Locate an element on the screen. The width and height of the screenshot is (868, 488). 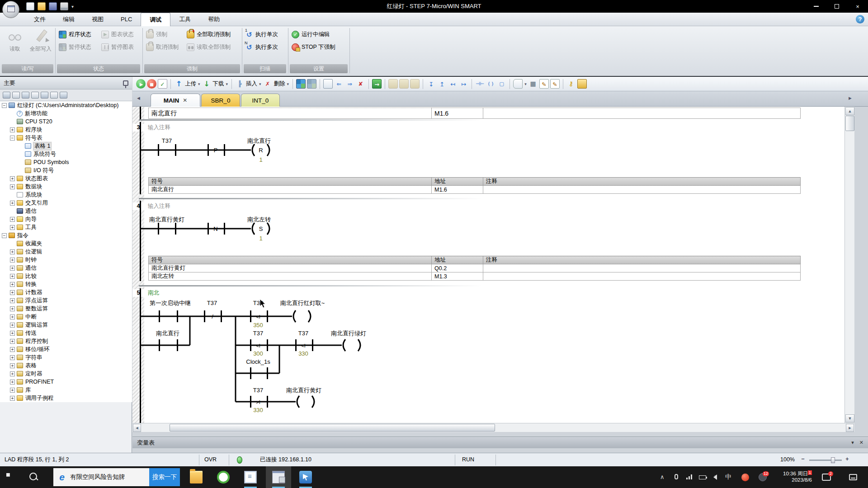
browser-icon is located at coordinates (223, 477).